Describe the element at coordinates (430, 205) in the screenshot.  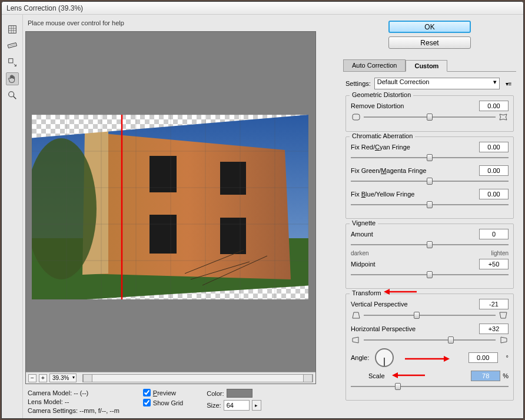
I see `blue-yellow-slider` at that location.